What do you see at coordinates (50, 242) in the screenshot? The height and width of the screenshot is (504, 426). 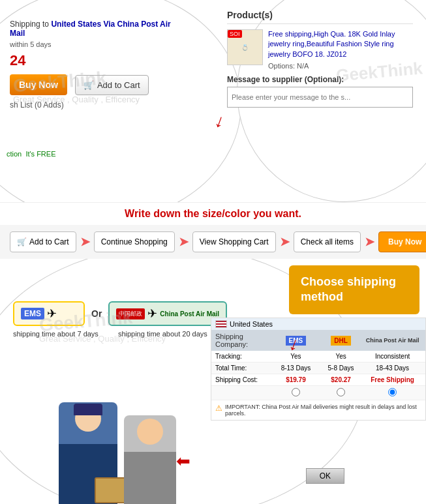 I see `step-add-cart-label: Add to Cart` at bounding box center [50, 242].